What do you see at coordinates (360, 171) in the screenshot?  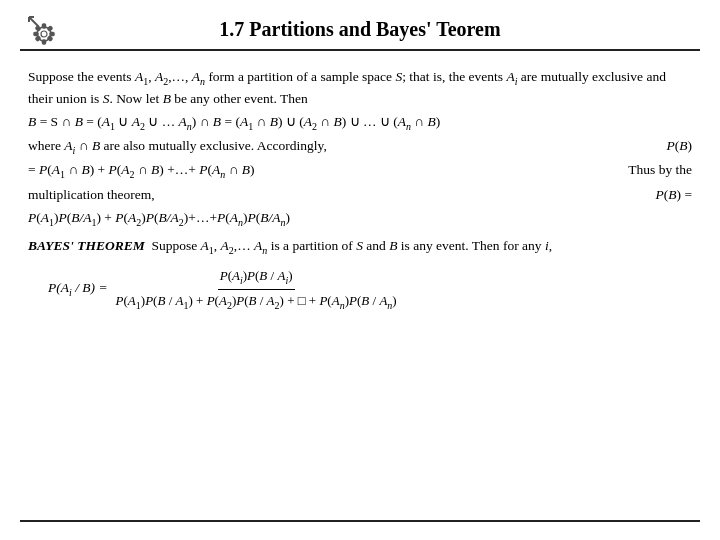 I see `equation-3-line: = P(A1 ∩ B) + P(A2 ∩ B) +…+ P(An ∩ B) Th…` at bounding box center [360, 171].